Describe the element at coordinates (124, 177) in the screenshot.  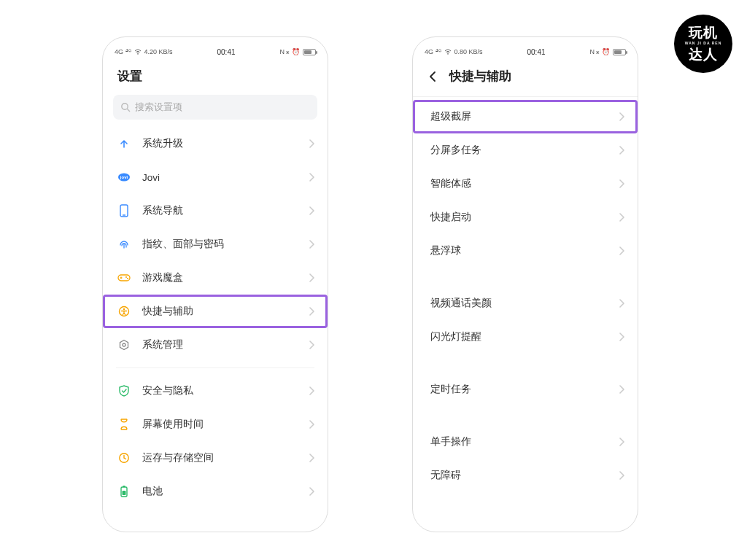
I see `jovi-icon: jovi` at that location.